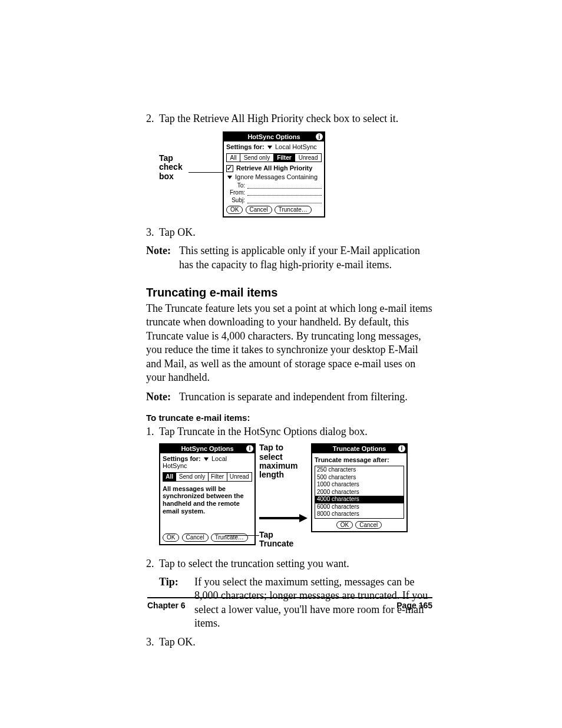 Image resolution: width=562 pixels, height=728 pixels. I want to click on truncate-options-list: 250 characters500 characters1000 charact…, so click(359, 492).